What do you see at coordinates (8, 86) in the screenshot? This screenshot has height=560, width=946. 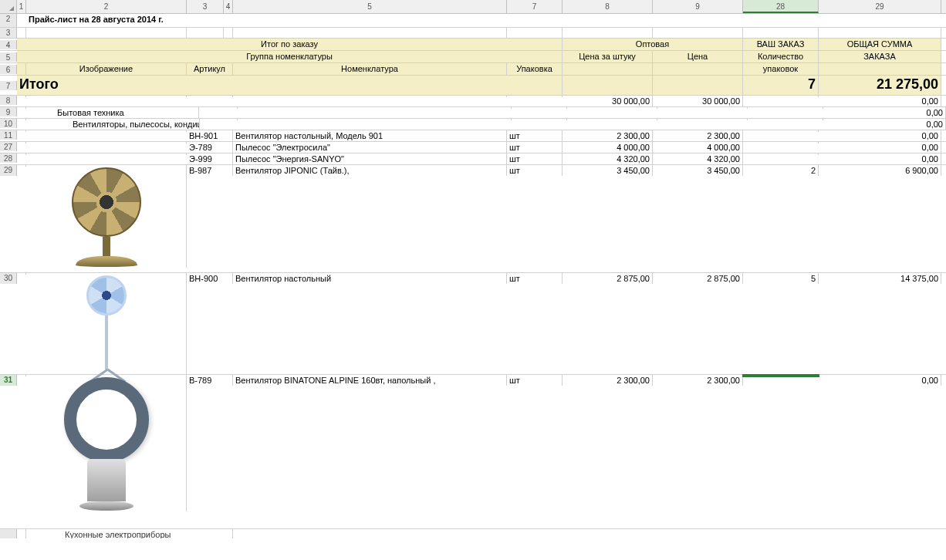 I see `row-header: 7` at bounding box center [8, 86].